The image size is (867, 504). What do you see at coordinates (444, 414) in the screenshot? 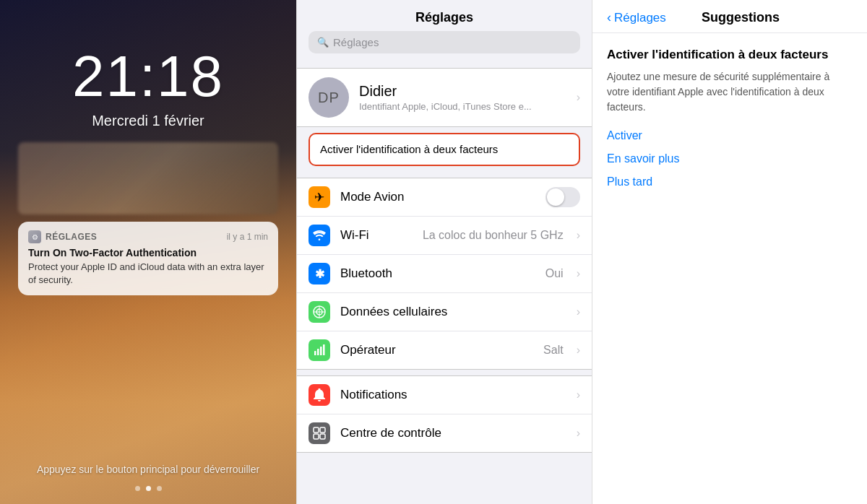
I see `notifications-group: Notifications › Centre de contrôle ›` at bounding box center [444, 414].